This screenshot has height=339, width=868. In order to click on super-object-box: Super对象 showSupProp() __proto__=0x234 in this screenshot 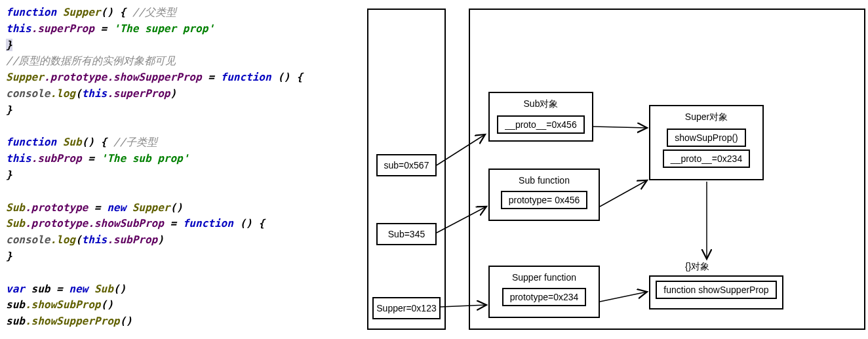, I will do `click(707, 143)`.